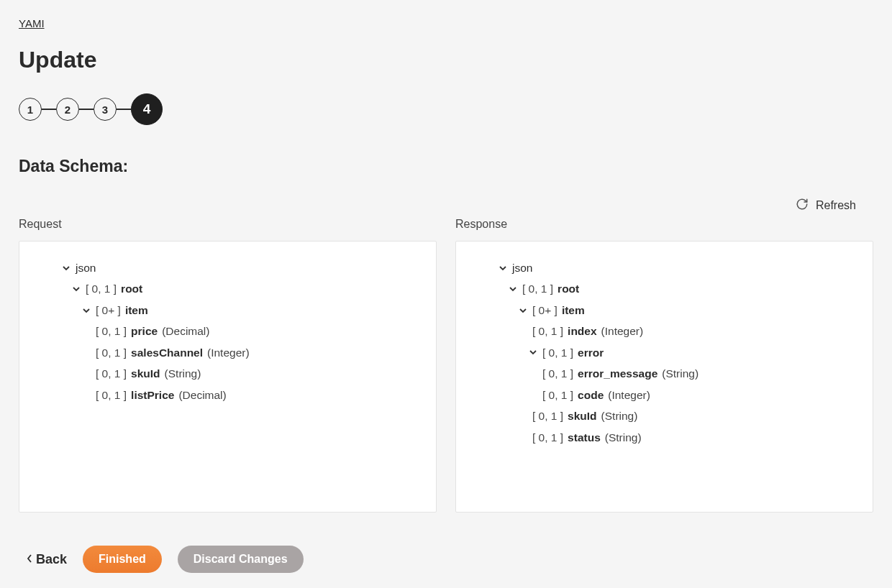 Image resolution: width=892 pixels, height=588 pixels. Describe the element at coordinates (105, 109) in the screenshot. I see `step-3: 3` at that location.